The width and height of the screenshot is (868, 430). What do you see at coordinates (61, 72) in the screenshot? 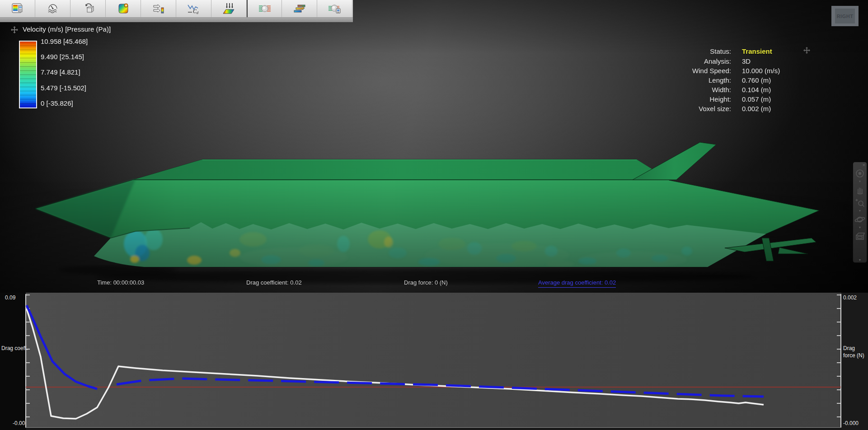
I see `legend-entry: 7.749 [4.821]` at bounding box center [61, 72].